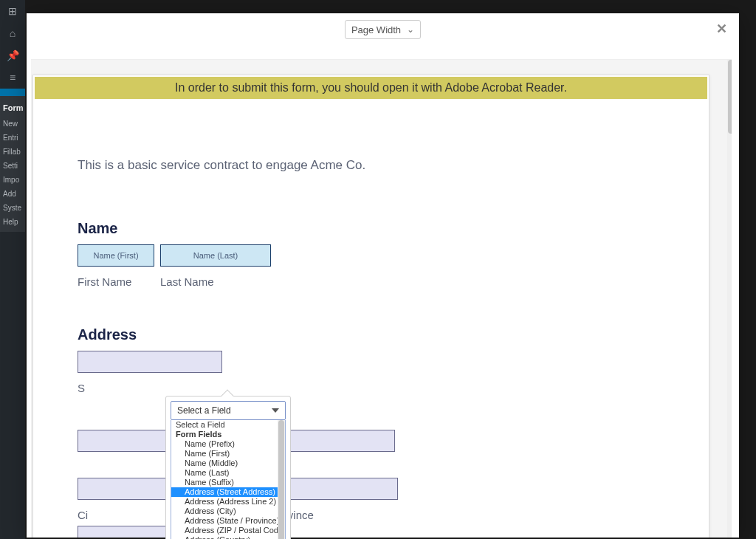 The image size is (756, 539). What do you see at coordinates (216, 255) in the screenshot?
I see `name-last-field: Name (Last)` at bounding box center [216, 255].